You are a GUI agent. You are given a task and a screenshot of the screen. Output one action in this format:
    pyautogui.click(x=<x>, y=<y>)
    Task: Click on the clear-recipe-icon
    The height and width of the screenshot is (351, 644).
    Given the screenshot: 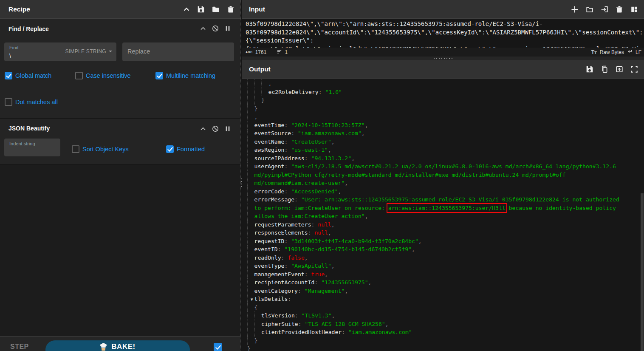 What is the action you would take?
    pyautogui.click(x=231, y=9)
    